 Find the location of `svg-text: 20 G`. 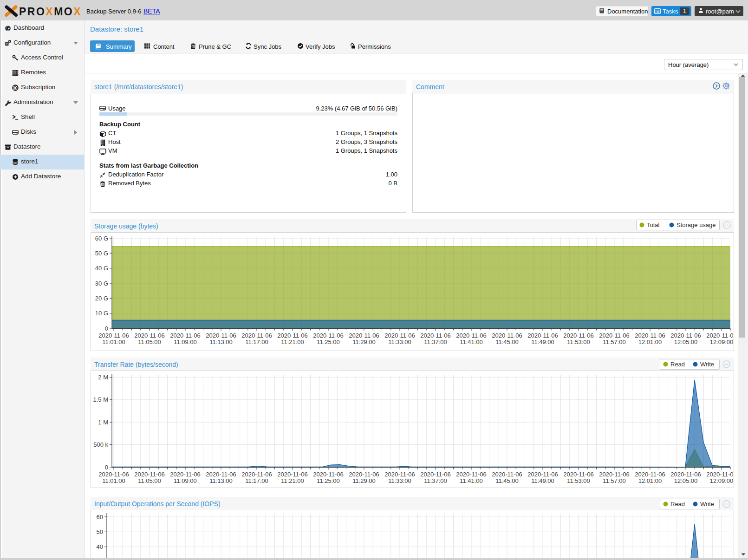

svg-text: 20 G is located at coordinates (102, 298).